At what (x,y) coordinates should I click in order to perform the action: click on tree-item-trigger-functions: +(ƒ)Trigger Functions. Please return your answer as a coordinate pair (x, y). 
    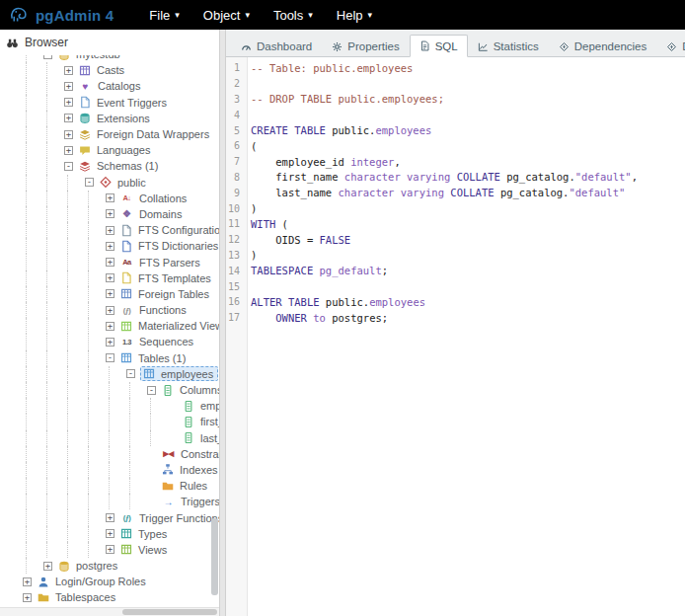
    Looking at the image, I should click on (110, 517).